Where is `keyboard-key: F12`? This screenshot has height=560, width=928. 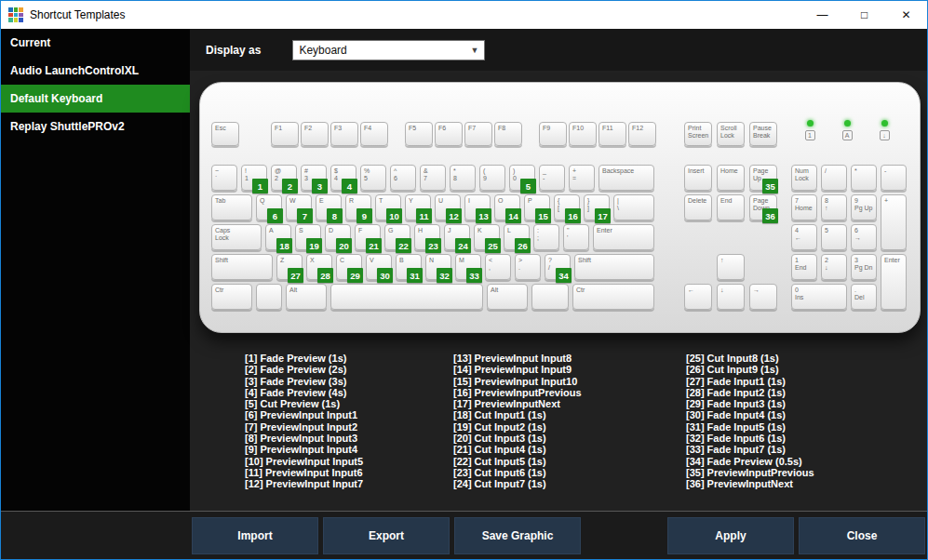 keyboard-key: F12 is located at coordinates (642, 134).